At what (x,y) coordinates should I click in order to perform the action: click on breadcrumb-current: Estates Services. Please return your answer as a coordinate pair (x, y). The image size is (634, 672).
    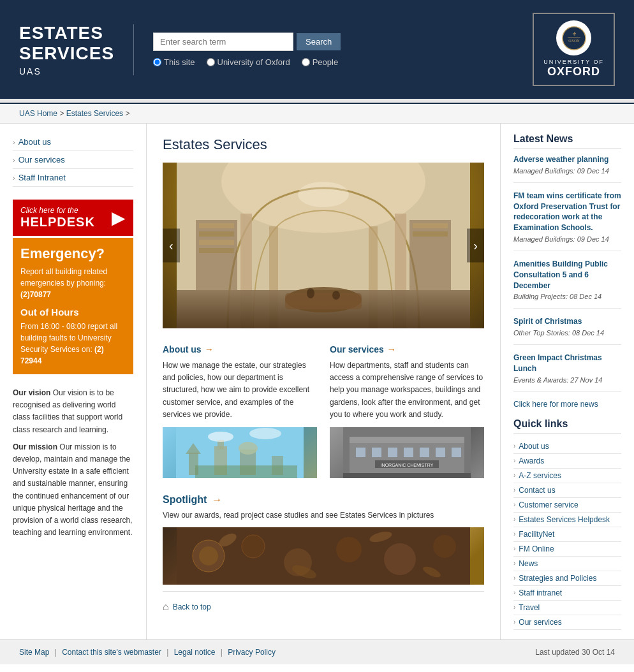
    Looking at the image, I should click on (94, 113).